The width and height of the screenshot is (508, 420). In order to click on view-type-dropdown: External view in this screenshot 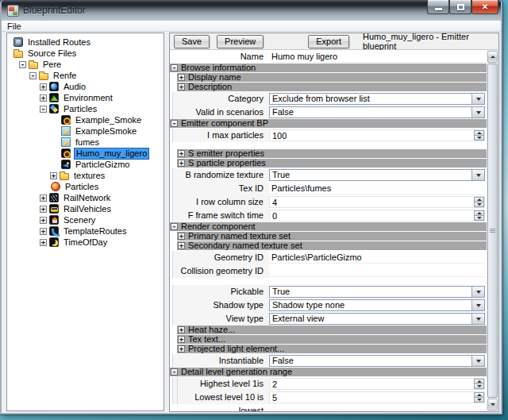, I will do `click(377, 319)`.